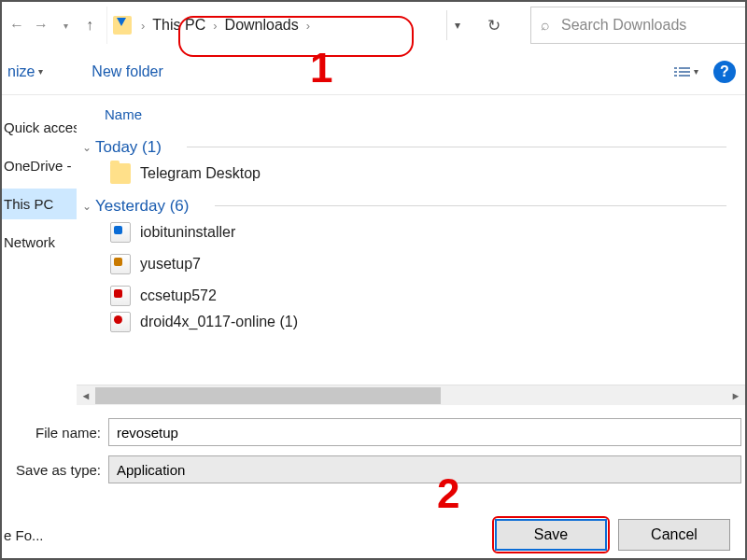 This screenshot has height=560, width=747. I want to click on new-folder-button: New folder, so click(127, 72).